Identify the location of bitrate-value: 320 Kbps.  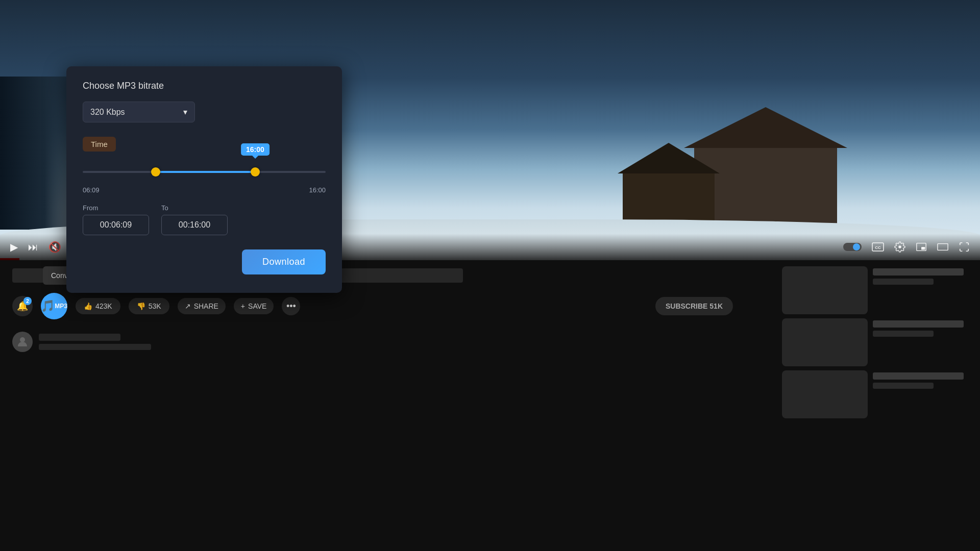
(108, 112).